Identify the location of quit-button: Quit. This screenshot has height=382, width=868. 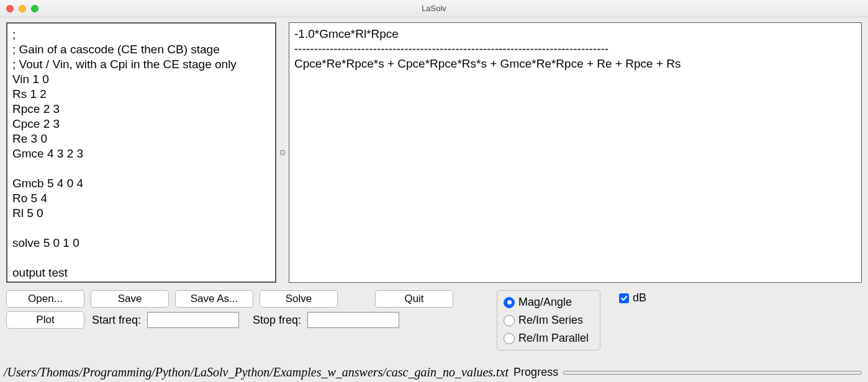
(414, 299).